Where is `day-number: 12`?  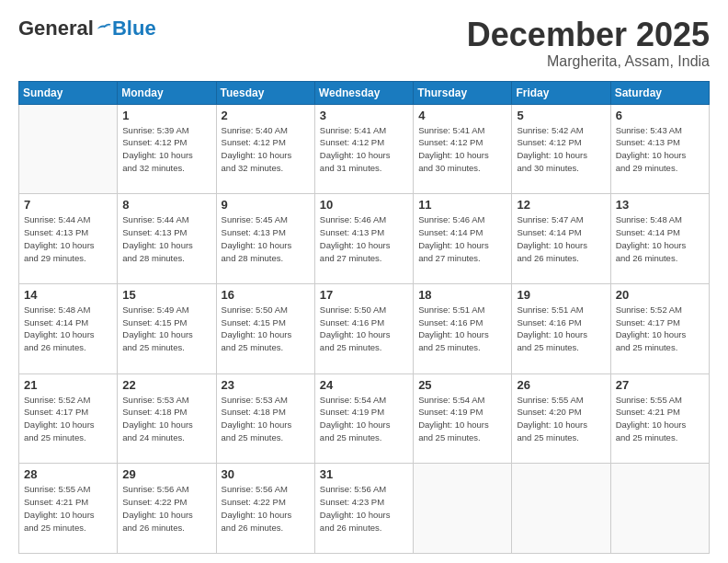 day-number: 12 is located at coordinates (561, 204).